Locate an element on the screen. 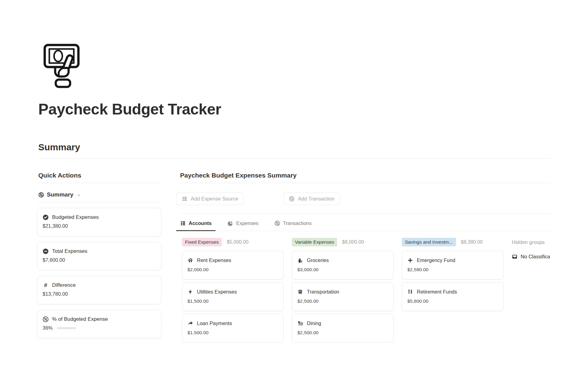  column-badge: Fixed Expenses is located at coordinates (202, 242).